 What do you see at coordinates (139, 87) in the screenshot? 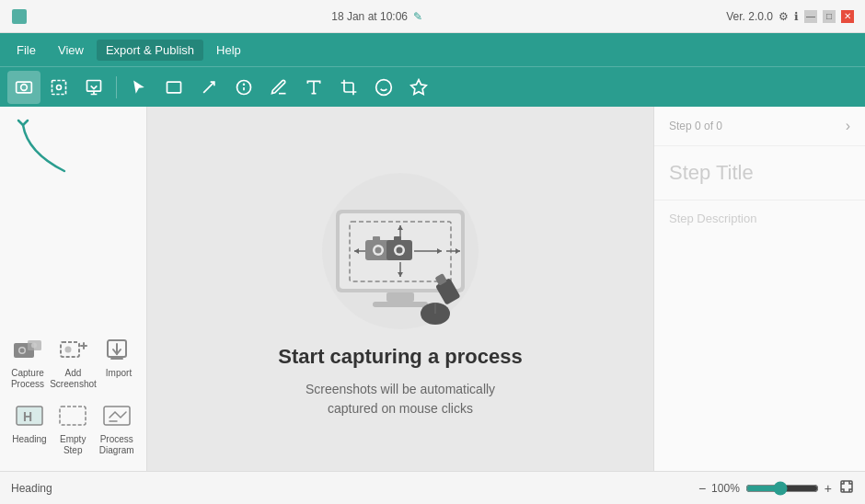
I see `cursor-tool-button` at bounding box center [139, 87].